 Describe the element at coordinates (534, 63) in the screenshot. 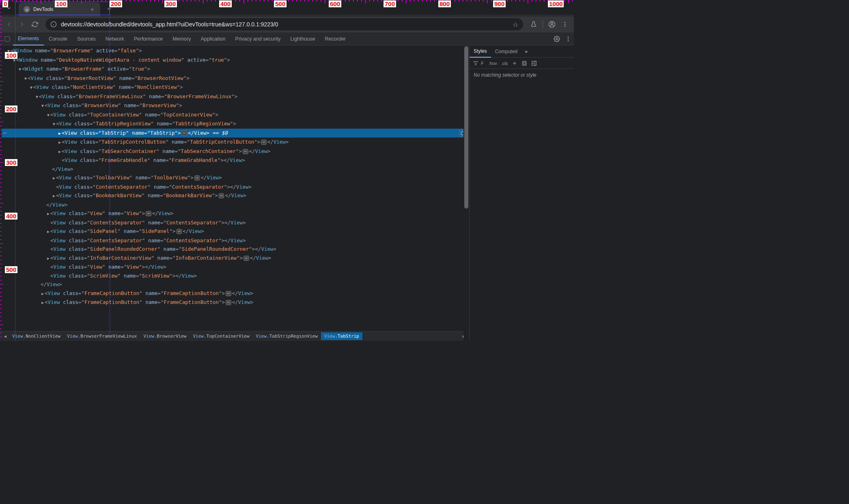

I see `computed-sidebar-toggle-icon` at that location.